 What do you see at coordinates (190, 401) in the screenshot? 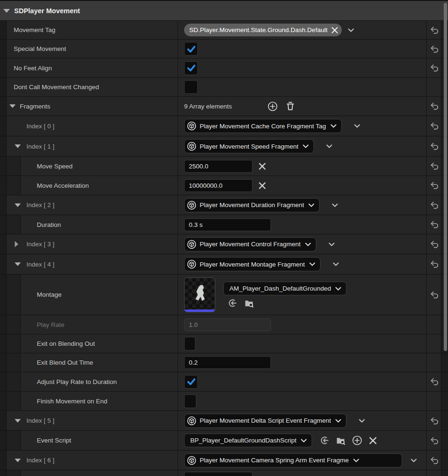
I see `finish-movement-on-end-checkbox` at bounding box center [190, 401].